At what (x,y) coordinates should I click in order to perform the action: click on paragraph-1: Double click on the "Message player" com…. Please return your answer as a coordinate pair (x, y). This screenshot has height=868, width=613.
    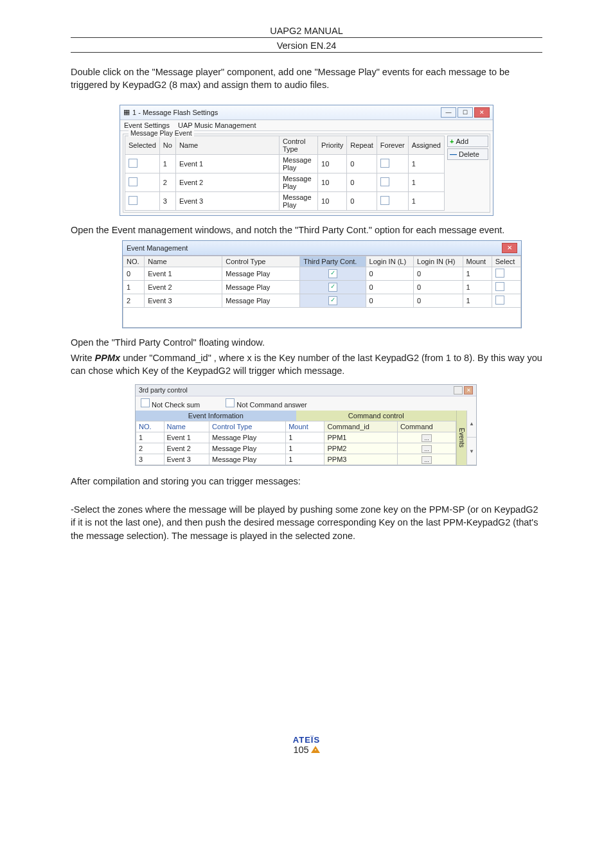
    Looking at the image, I should click on (306, 78).